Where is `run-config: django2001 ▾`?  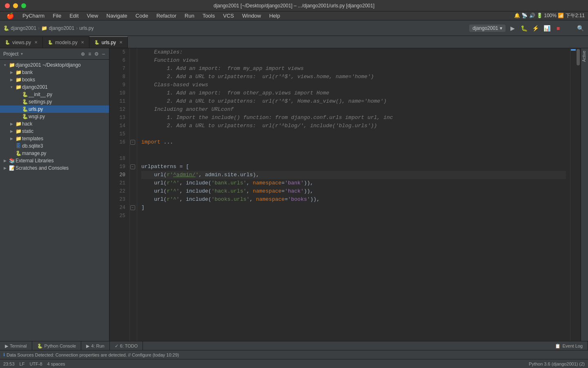
run-config: django2001 ▾ is located at coordinates (488, 28).